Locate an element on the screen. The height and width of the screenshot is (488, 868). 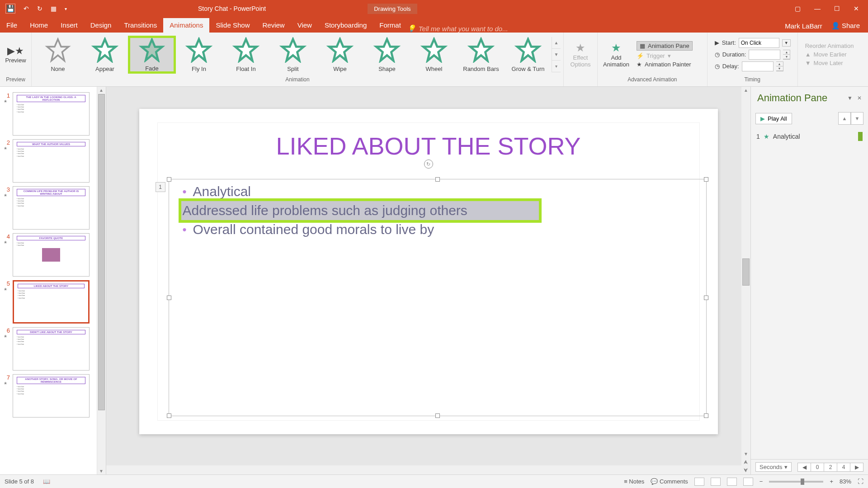
close-icon: ✕ is located at coordinates (856, 9).